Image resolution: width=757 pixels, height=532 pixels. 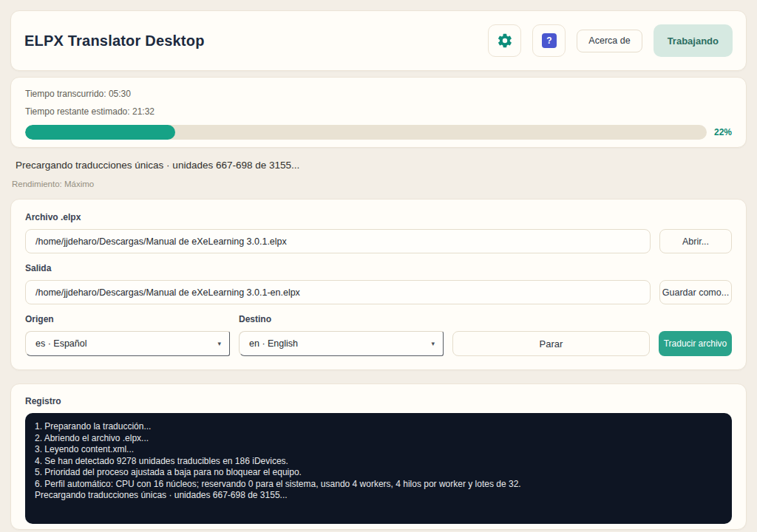 I want to click on input-file-field, so click(x=338, y=241).